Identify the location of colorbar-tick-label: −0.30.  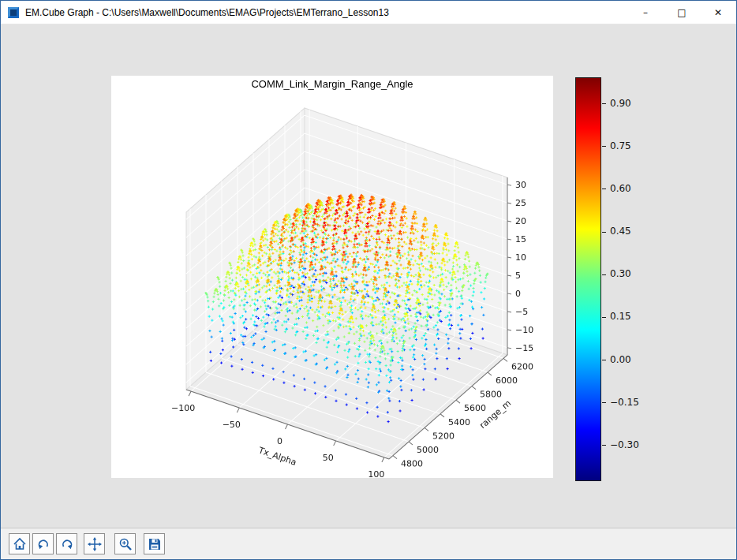
(625, 445).